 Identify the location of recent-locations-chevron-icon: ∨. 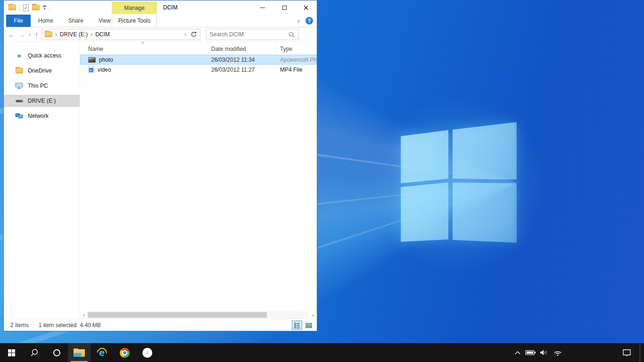
(30, 35).